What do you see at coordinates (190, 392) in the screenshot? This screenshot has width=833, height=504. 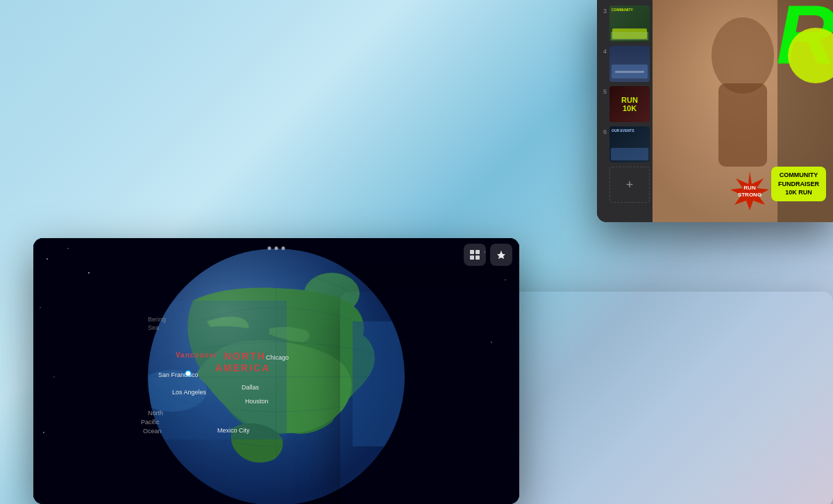 I see `svg-text: Los Angeles` at bounding box center [190, 392].